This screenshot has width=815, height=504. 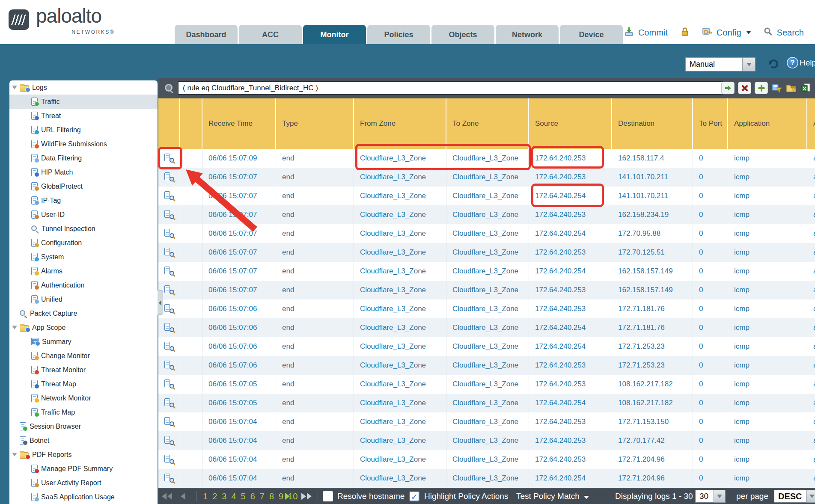 I want to click on sidebar-item-unified: Unified, so click(x=83, y=299).